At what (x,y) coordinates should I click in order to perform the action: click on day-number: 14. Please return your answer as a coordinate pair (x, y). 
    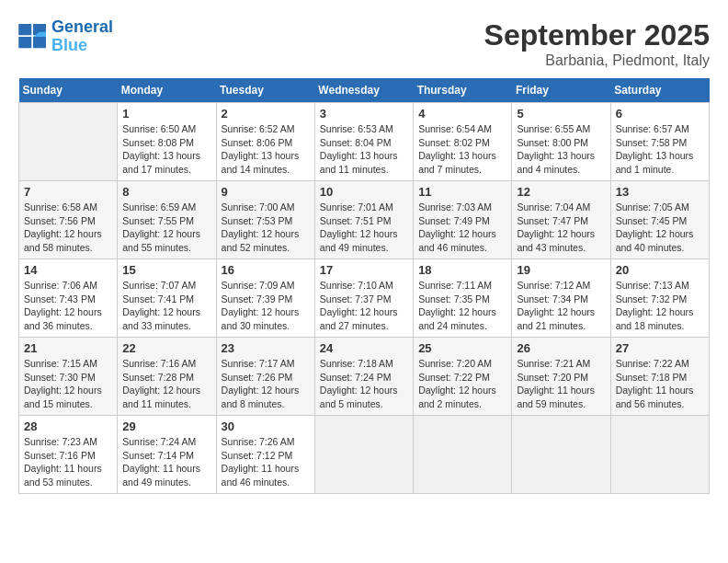
    Looking at the image, I should click on (68, 270).